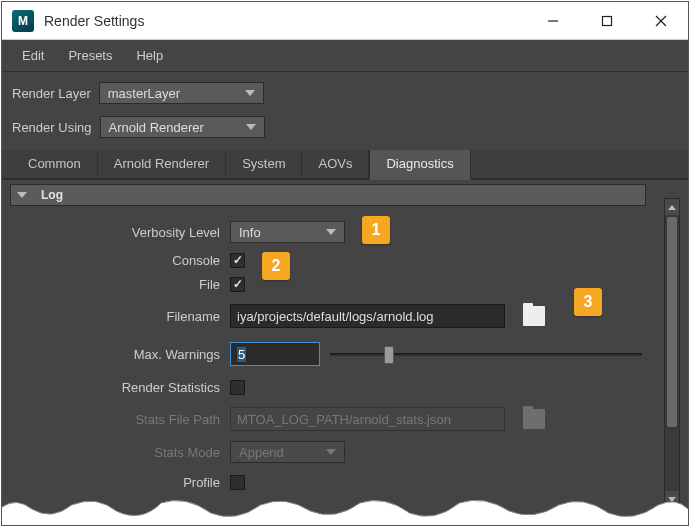 This screenshot has width=690, height=527. I want to click on filename-value: iya/projects/default/logs/arnold.log, so click(336, 316).